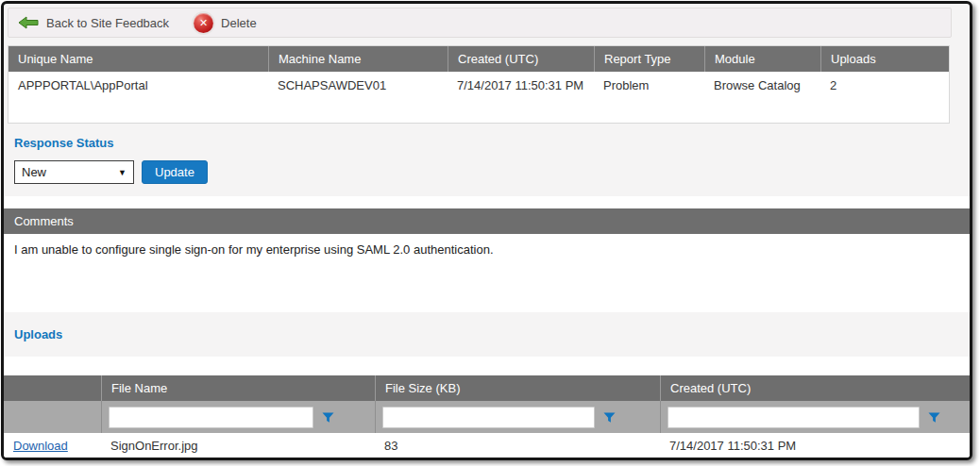  What do you see at coordinates (38, 334) in the screenshot?
I see `uploads-section-label: Uploads` at bounding box center [38, 334].